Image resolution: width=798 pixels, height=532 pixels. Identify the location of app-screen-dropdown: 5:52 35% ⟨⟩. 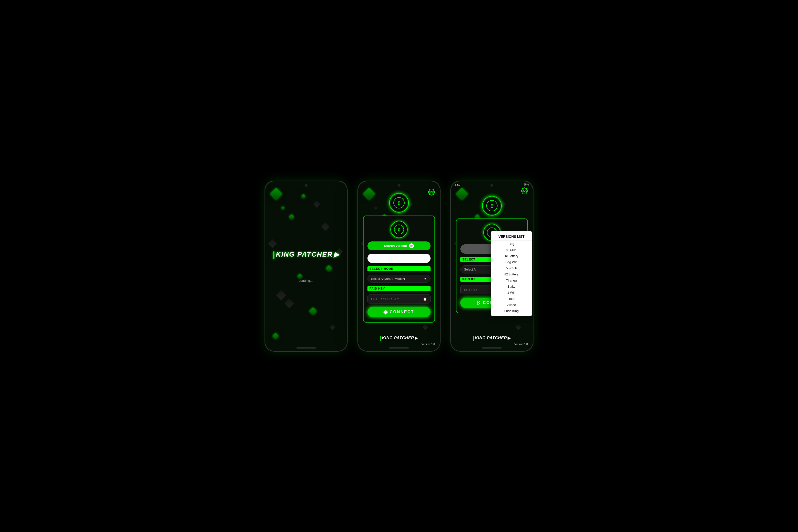
(492, 266).